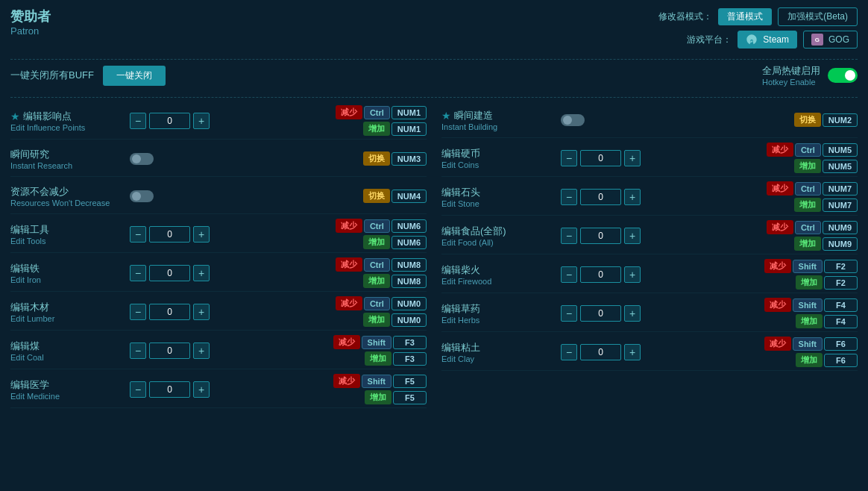 The width and height of the screenshot is (868, 491). I want to click on feature-row: 编辑工具Edit Tools−+减少CtrlNUM6增加NUM6, so click(218, 234).